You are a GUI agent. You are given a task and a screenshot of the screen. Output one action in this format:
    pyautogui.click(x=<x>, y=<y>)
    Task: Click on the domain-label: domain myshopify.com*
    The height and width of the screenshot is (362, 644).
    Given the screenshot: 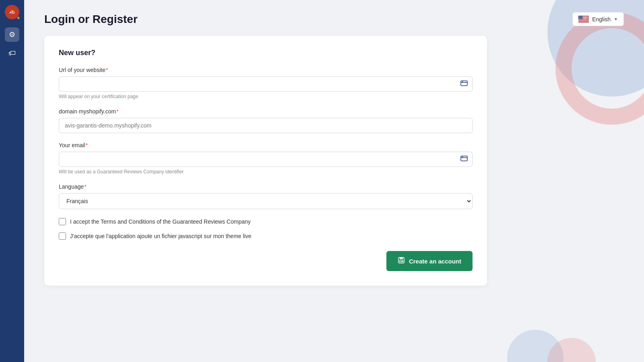 What is the action you would take?
    pyautogui.click(x=266, y=111)
    